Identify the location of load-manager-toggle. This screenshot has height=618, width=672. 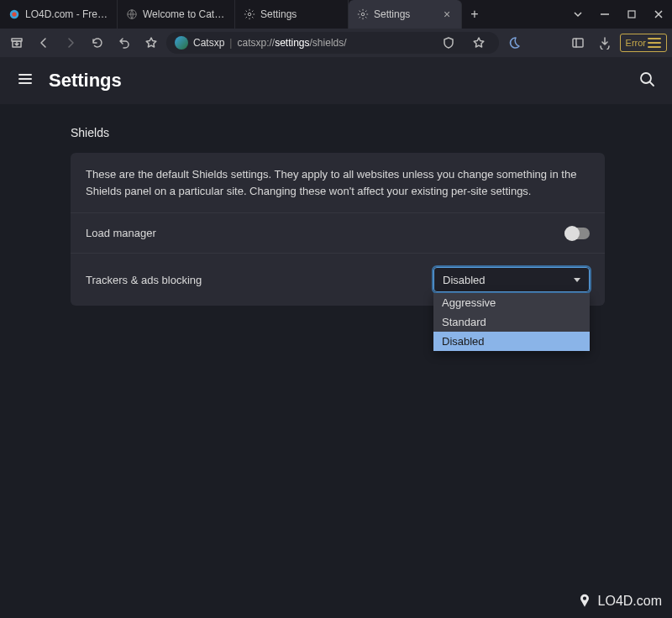
(577, 233).